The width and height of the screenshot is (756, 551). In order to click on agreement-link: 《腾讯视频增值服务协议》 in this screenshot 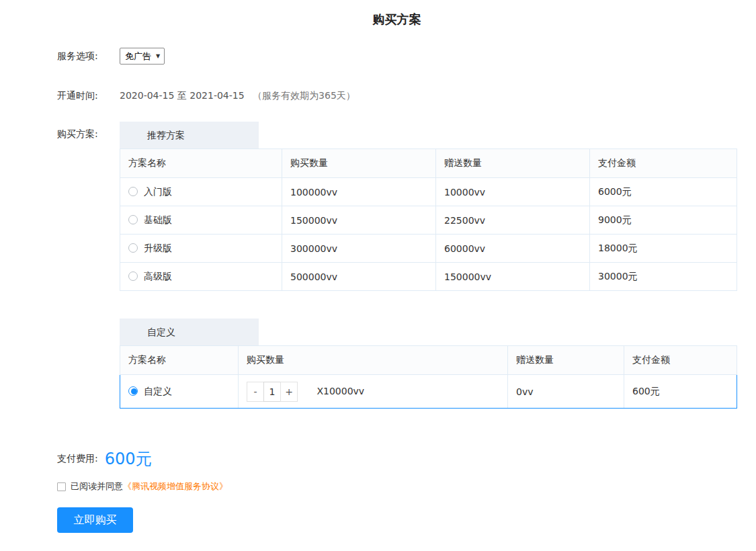, I will do `click(175, 486)`.